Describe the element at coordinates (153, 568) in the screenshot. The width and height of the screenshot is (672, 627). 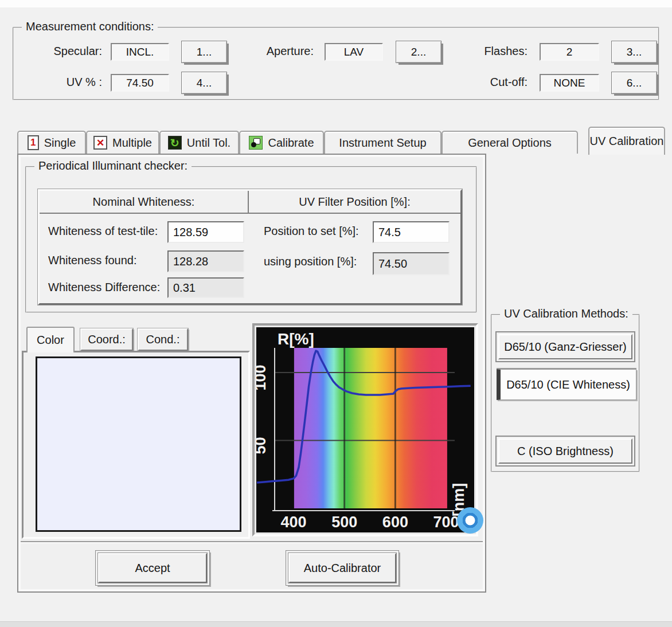
I see `accept-button: Accept` at that location.